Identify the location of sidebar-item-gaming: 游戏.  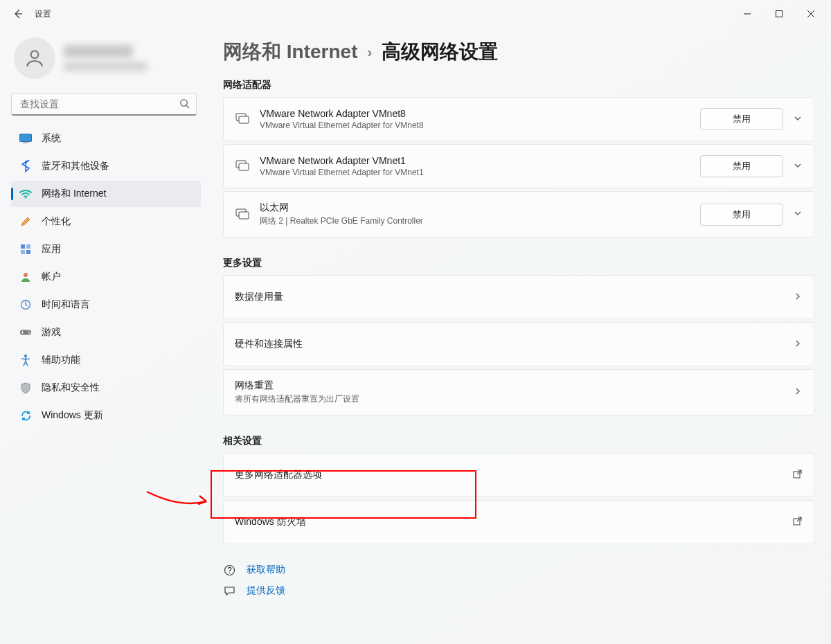
(106, 332).